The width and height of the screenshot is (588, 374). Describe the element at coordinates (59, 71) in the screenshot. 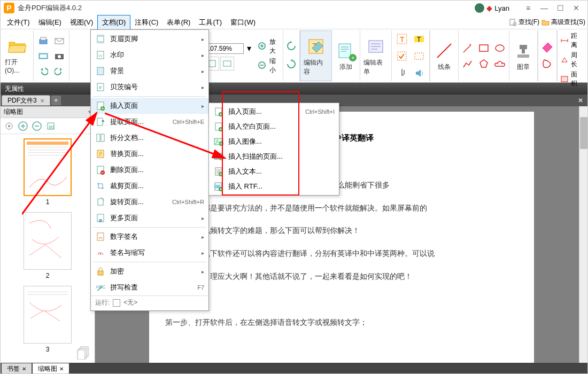

I see `redo-button` at that location.